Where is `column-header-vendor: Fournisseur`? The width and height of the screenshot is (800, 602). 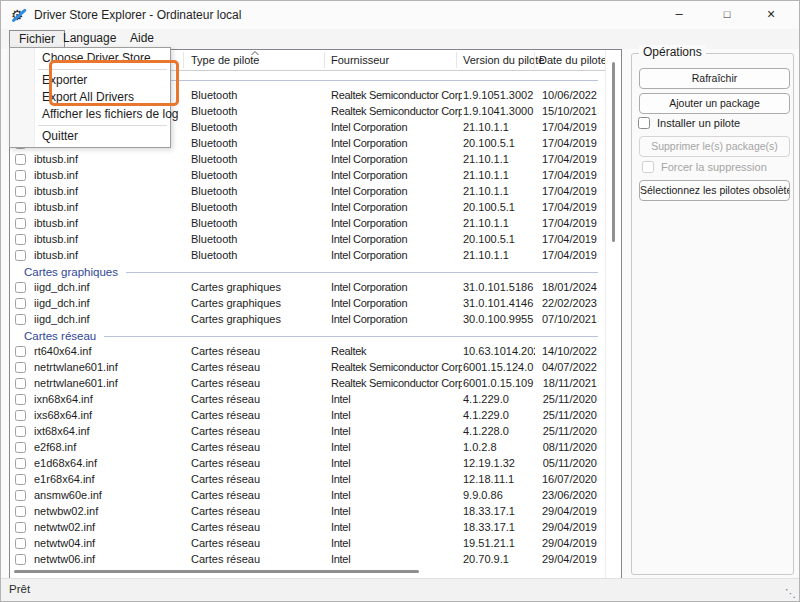 column-header-vendor: Fournisseur is located at coordinates (360, 60).